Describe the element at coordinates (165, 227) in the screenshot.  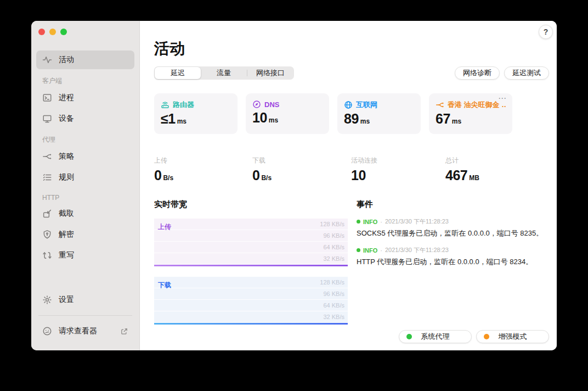
I see `chart-label-upload: 上传` at that location.